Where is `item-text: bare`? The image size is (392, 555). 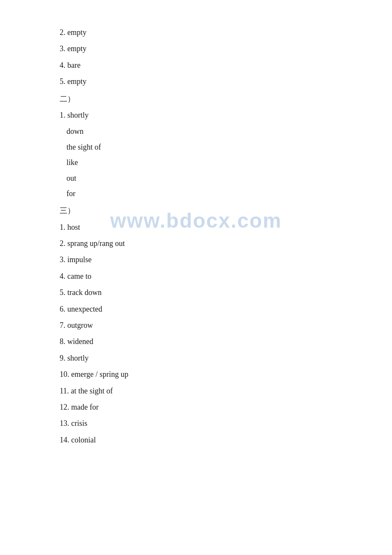 item-text: bare is located at coordinates (74, 65).